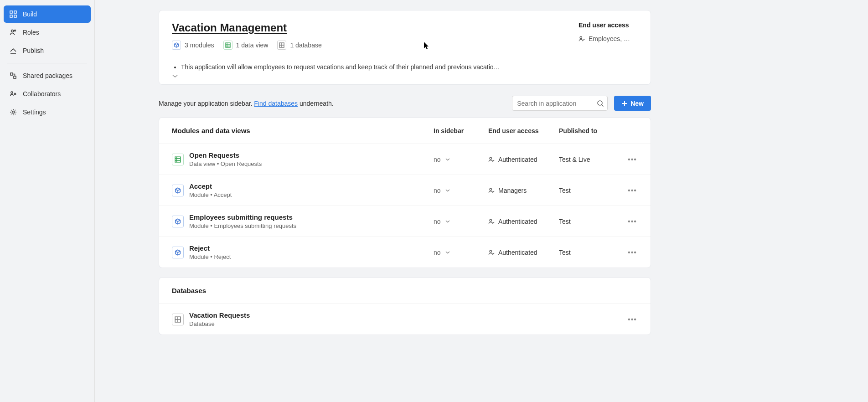  Describe the element at coordinates (47, 32) in the screenshot. I see `sidebar-item-roles: Roles` at that location.